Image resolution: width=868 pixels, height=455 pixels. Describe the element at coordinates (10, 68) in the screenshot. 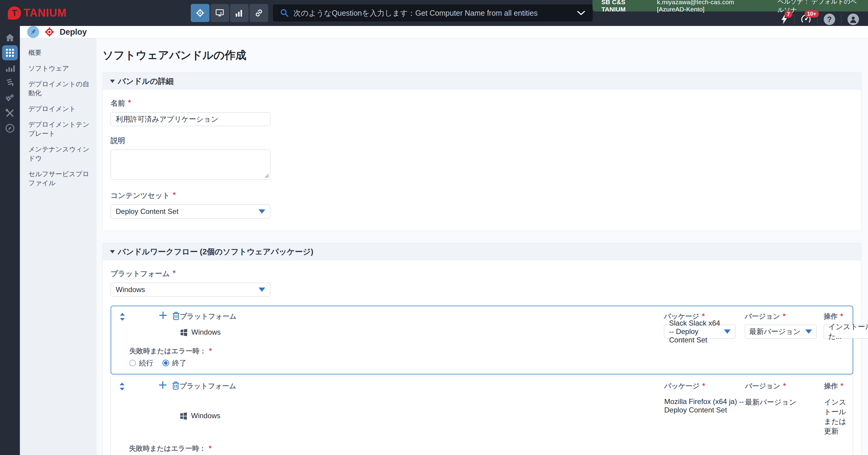

I see `bar-chart-icon` at that location.